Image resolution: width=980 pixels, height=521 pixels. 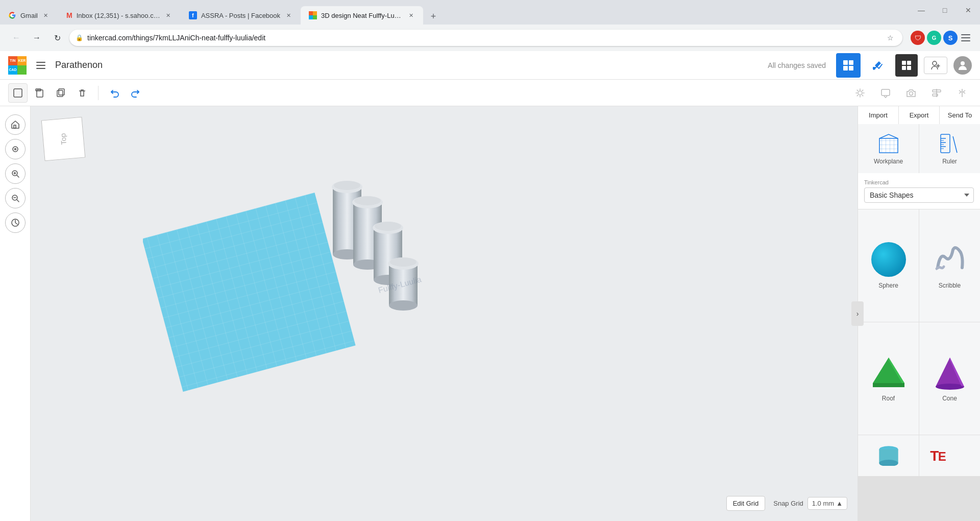 What do you see at coordinates (966, 38) in the screenshot?
I see `browser-menu-button` at bounding box center [966, 38].